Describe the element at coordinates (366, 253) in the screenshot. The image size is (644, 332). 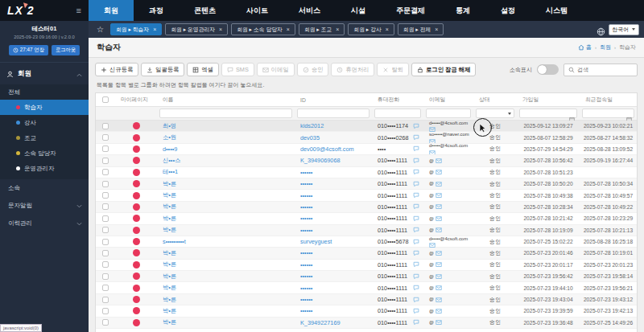
I see `table-row: 박•른••••••010••••1111@승인2025-07-23 20:01:…` at that location.